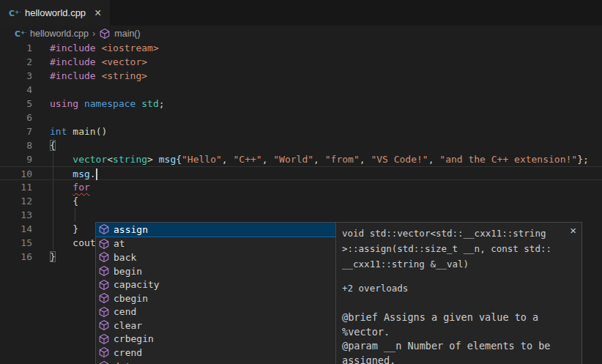 The height and width of the screenshot is (364, 602). I want to click on tab-bar: C ++ helloworld.cpp ×, so click(301, 13).